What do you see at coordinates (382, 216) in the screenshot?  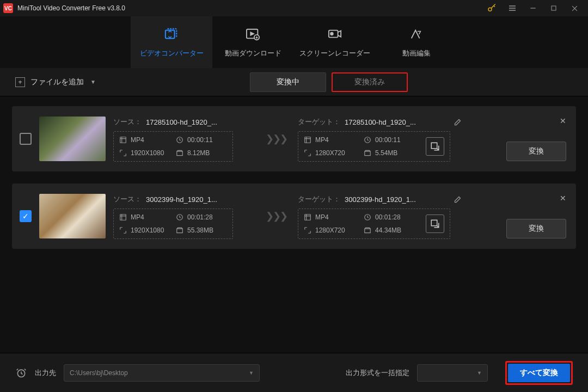 I see `target-block: ターゲット： 3002399-hd_1920_1... MP4 00:01:28…` at bounding box center [382, 216].